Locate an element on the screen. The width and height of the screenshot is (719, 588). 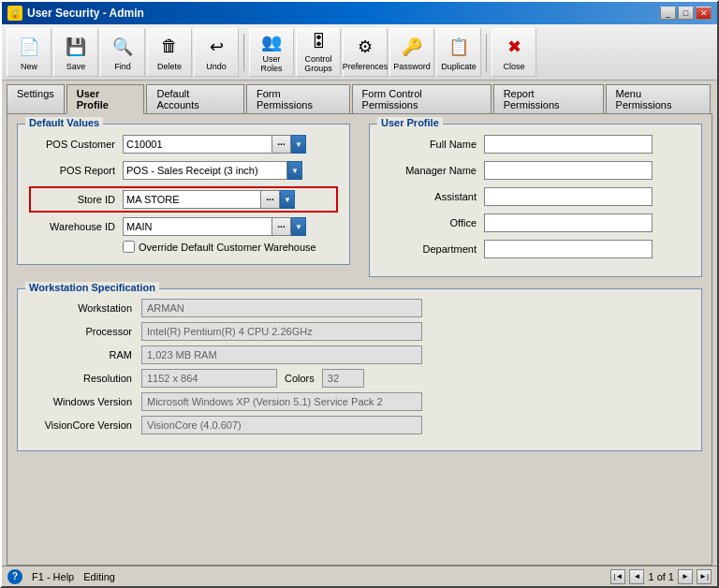
assistant-input is located at coordinates (568, 197).